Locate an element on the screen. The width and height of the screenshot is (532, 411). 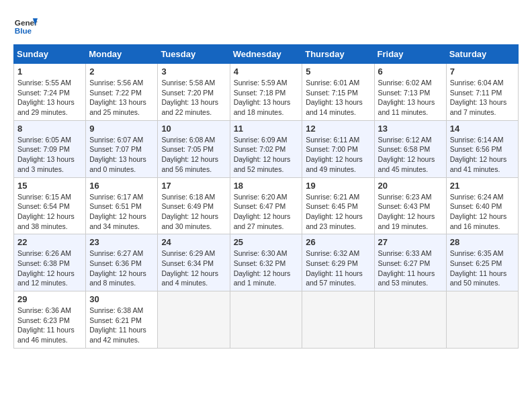
day-number: 3 is located at coordinates (193, 71).